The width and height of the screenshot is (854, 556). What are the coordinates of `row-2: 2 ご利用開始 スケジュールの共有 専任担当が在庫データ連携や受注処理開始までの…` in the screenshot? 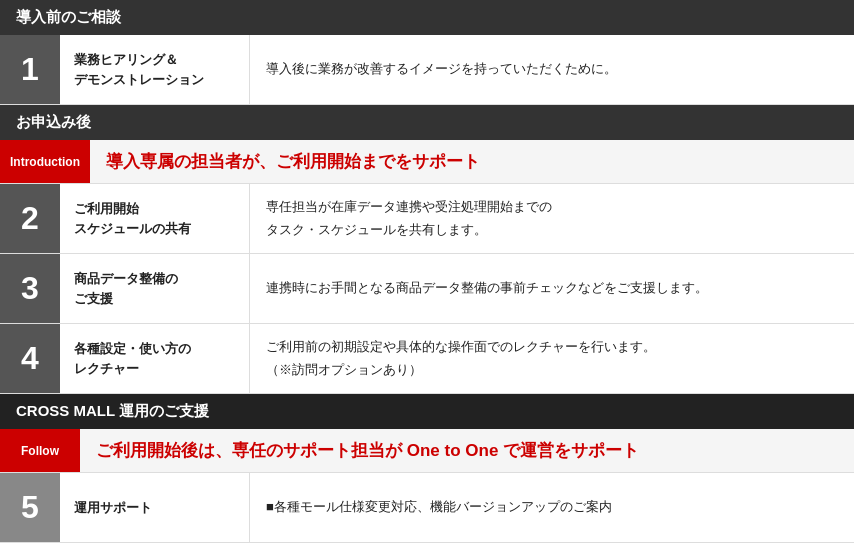 It's located at (427, 219).